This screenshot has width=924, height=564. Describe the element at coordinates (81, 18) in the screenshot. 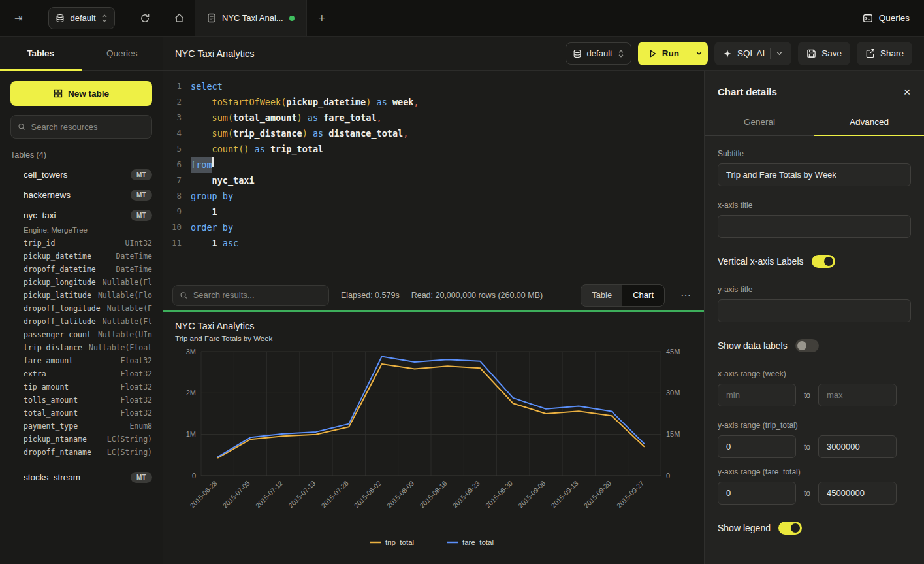

I see `database-selector: default` at that location.